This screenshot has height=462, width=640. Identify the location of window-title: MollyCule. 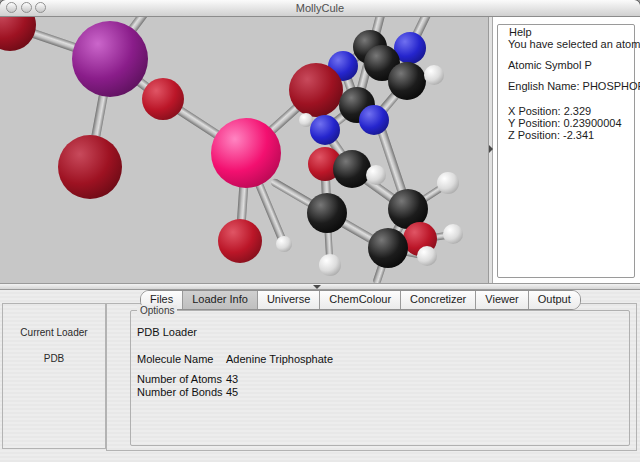
(320, 8).